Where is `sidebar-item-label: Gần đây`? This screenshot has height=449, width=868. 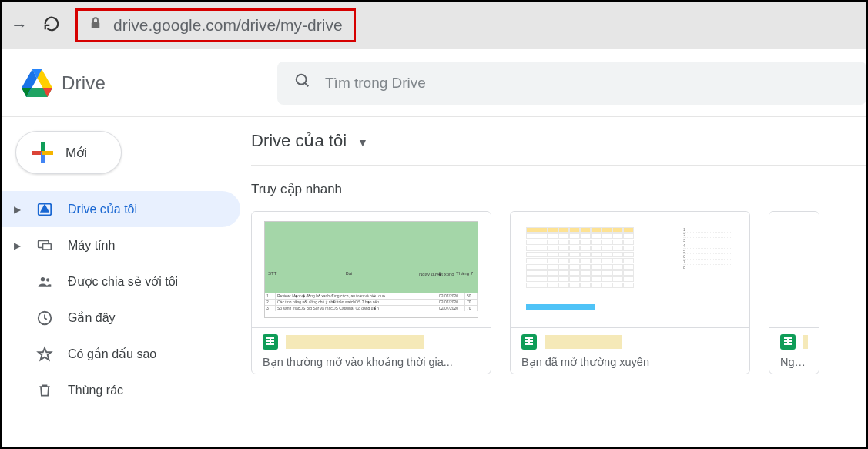 sidebar-item-label: Gần đây is located at coordinates (92, 317).